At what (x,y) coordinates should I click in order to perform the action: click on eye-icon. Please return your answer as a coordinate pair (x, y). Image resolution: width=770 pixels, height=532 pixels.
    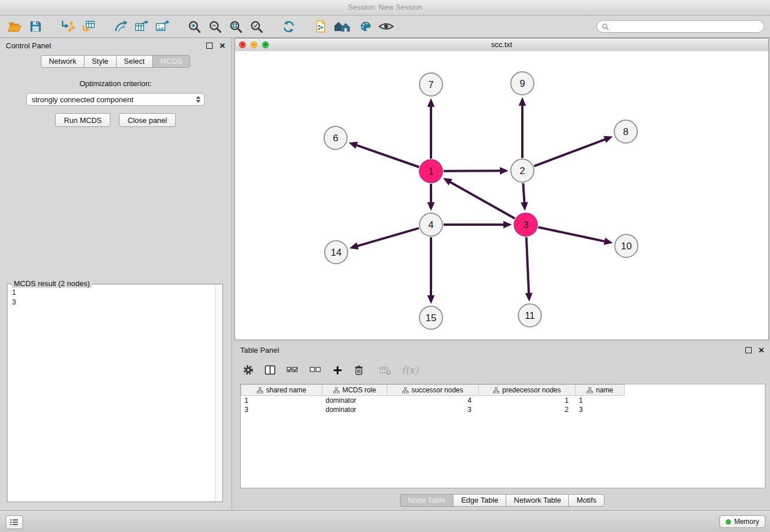
    Looking at the image, I should click on (386, 26).